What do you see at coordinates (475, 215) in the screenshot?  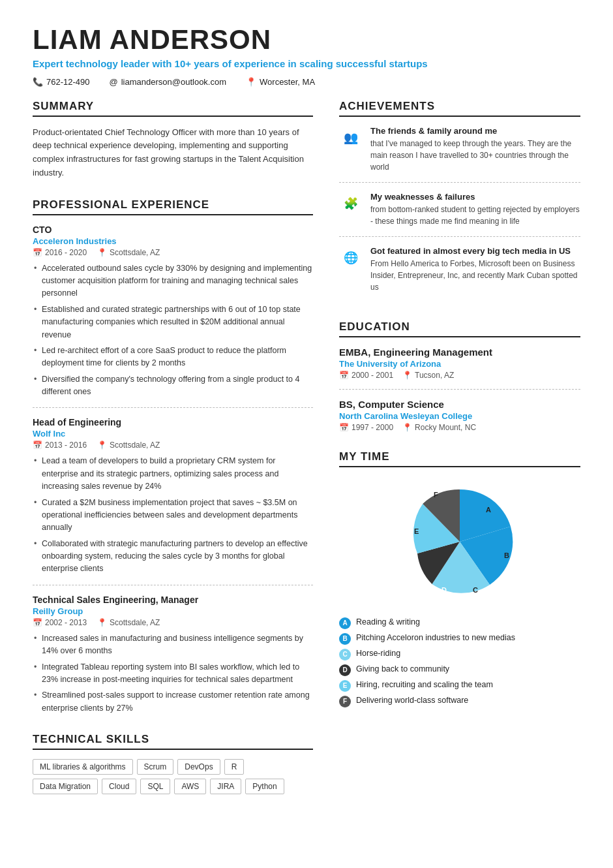 I see `achievement-2-desc: from bottom-ranked student to getting re…` at bounding box center [475, 215].